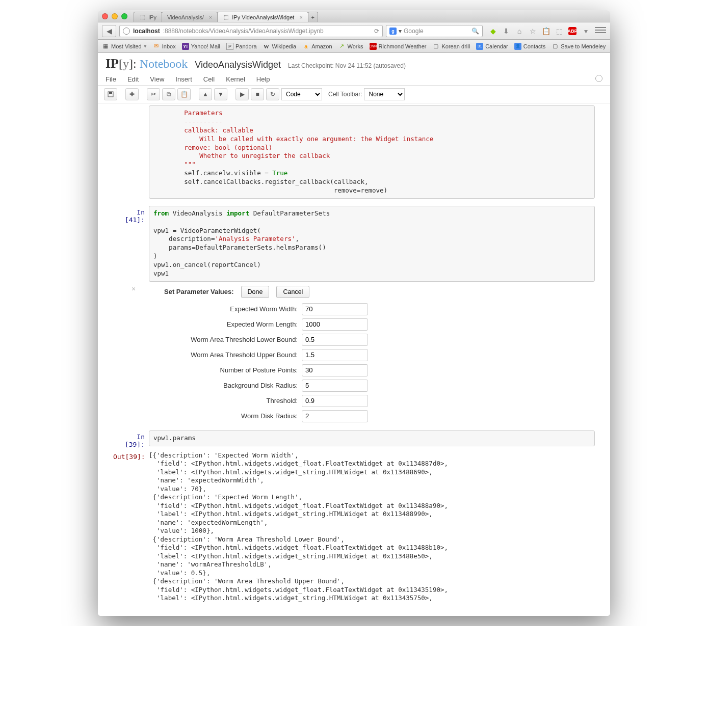  I want to click on url-path: :8888/notebooks/VideoAnalysis/VideoAnaly…, so click(244, 31).